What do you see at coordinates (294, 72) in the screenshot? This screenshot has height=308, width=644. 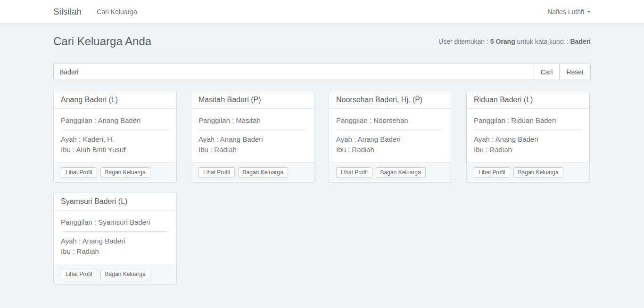 I see `search-input` at bounding box center [294, 72].